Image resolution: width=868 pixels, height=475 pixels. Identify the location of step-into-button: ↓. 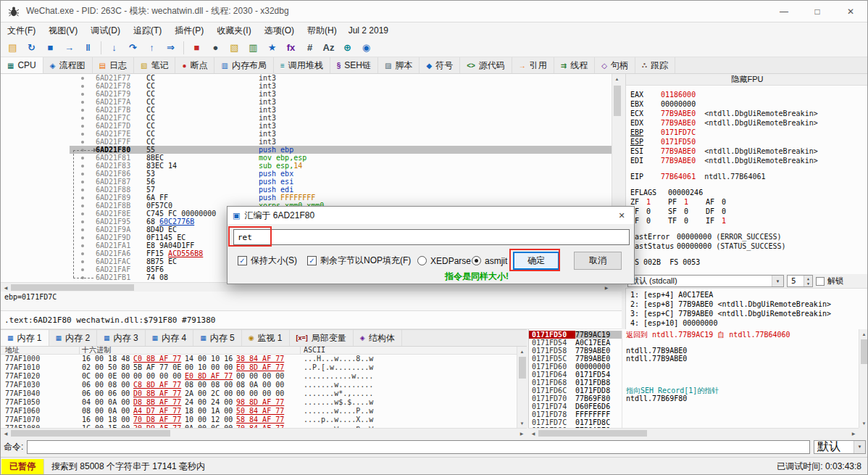
(114, 48).